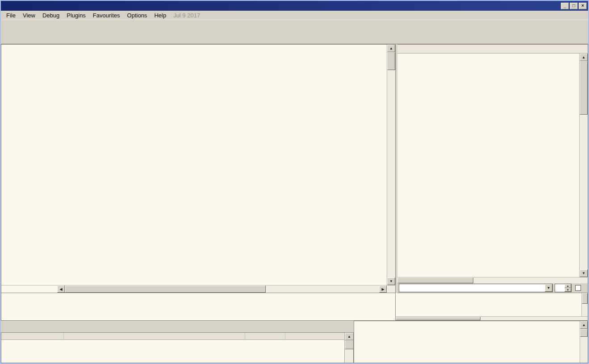 The height and width of the screenshot is (364, 589). What do you see at coordinates (177, 327) in the screenshot?
I see `dump-tab-bar` at bounding box center [177, 327].